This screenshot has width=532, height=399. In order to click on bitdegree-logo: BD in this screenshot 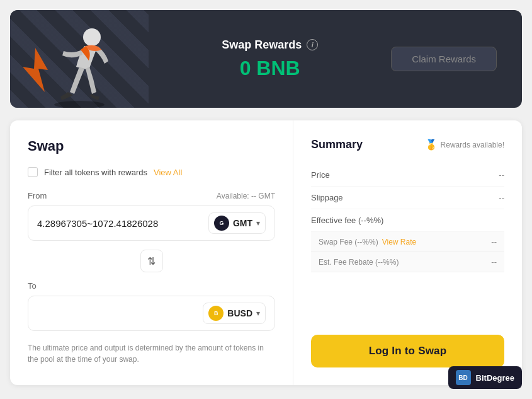, I will do `click(463, 378)`.